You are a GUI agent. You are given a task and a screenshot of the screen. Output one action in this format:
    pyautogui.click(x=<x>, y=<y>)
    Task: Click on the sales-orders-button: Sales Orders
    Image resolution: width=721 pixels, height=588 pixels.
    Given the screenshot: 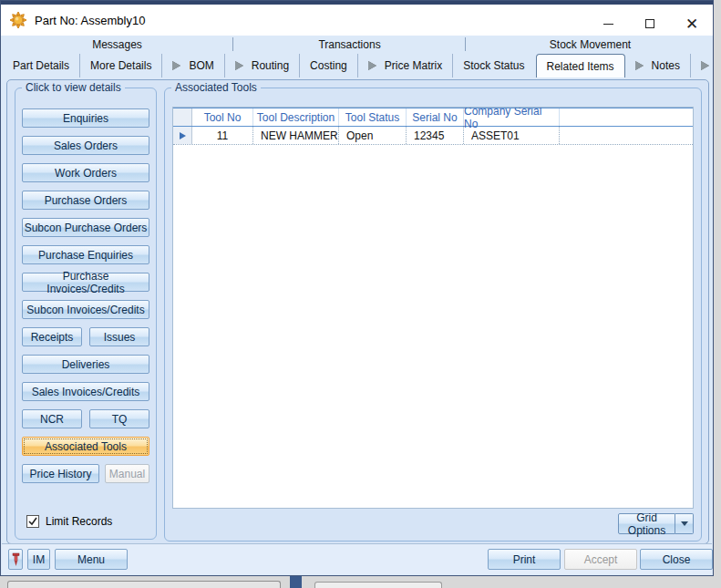 What is the action you would take?
    pyautogui.click(x=86, y=146)
    